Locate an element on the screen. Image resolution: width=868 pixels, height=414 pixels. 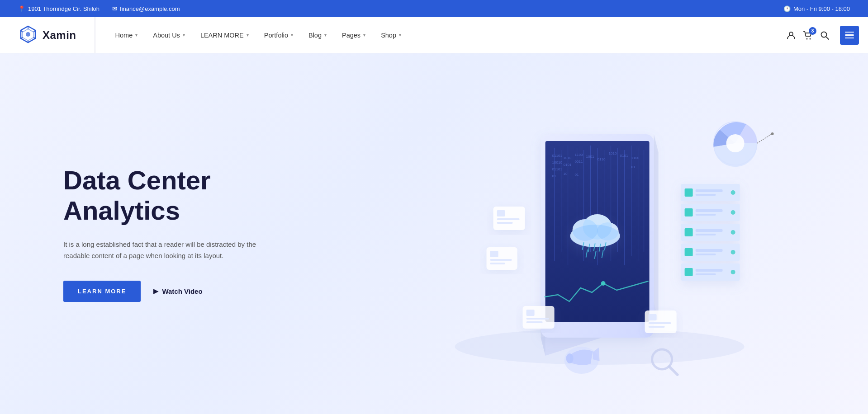
clock-icon: 🕐 is located at coordinates (787, 9).